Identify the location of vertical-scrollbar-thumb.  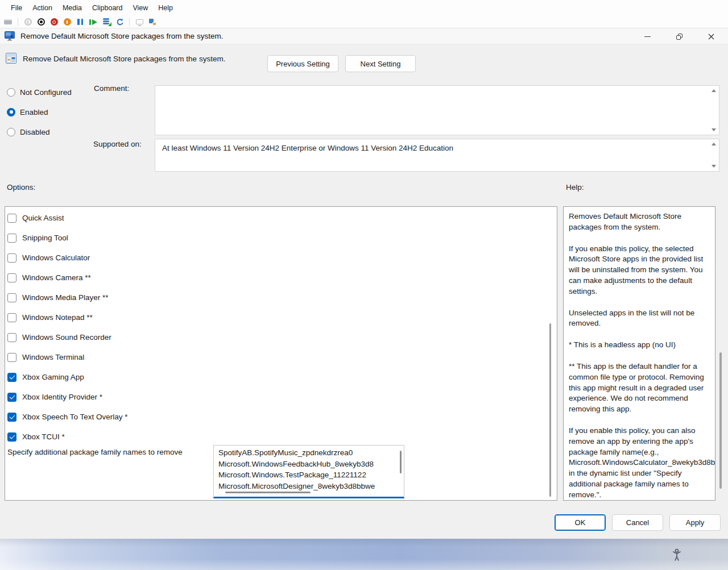
(400, 462).